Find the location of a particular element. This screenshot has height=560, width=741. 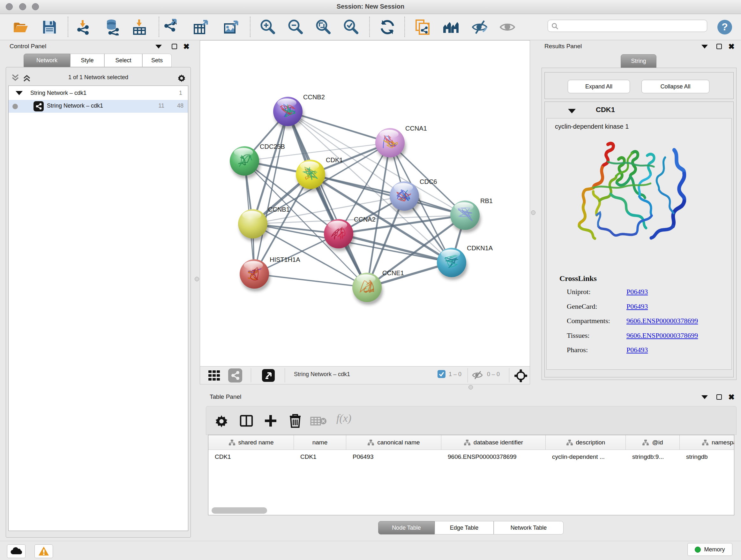

delete-column-icon is located at coordinates (295, 421).